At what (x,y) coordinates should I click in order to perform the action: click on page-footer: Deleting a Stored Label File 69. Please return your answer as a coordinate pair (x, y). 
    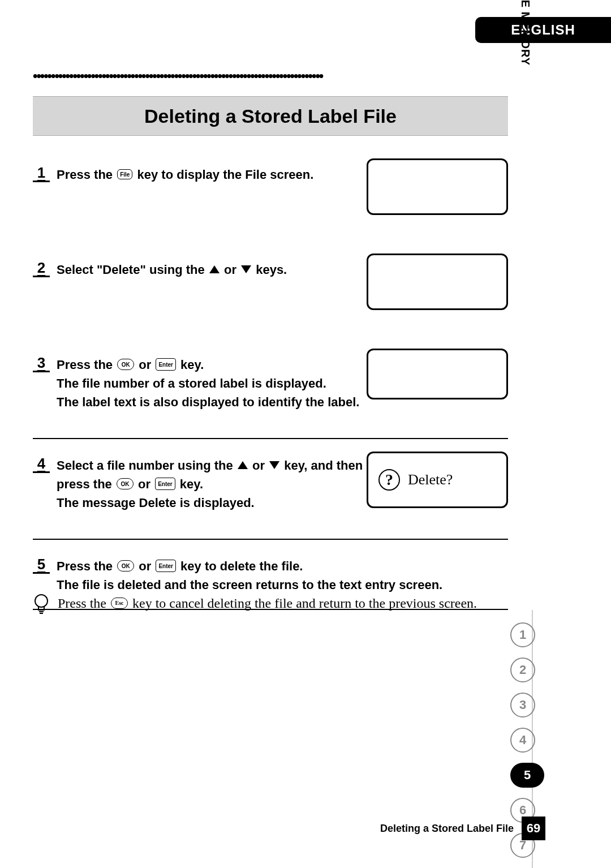
    Looking at the image, I should click on (289, 828).